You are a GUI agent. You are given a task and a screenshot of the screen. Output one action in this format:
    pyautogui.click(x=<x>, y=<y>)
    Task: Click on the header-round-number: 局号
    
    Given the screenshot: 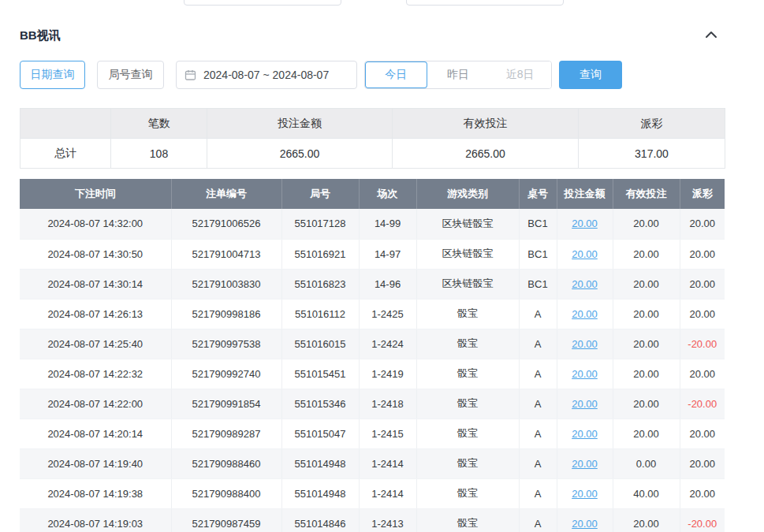 What is the action you would take?
    pyautogui.click(x=320, y=194)
    